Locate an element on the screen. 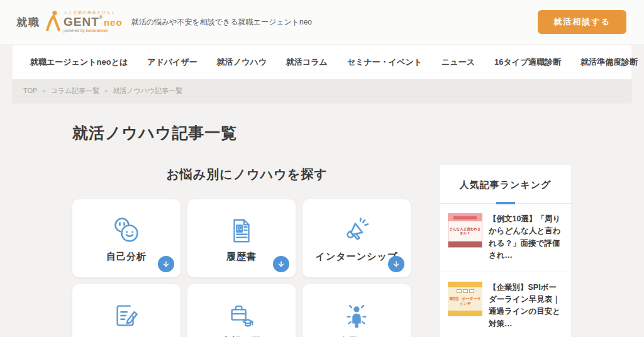 This screenshot has width=644, height=337. powered-brand: neocareer is located at coordinates (97, 30).